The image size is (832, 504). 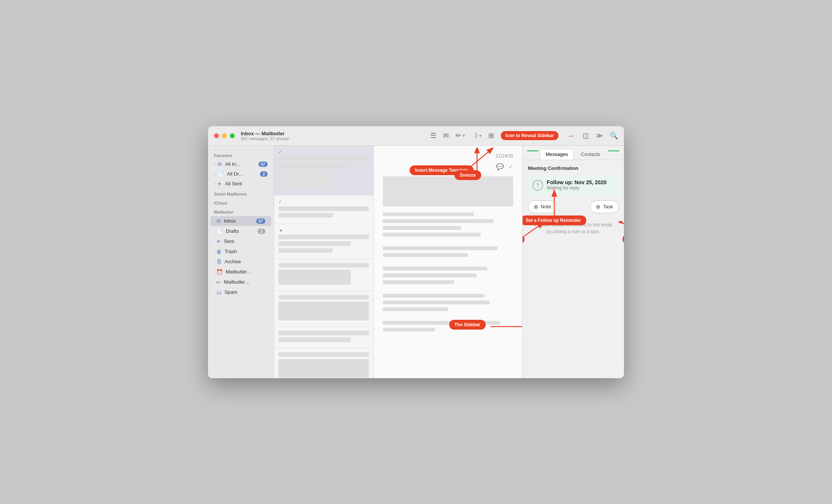 I want to click on followup-card: ? Follow up: Nov 25, 2020 Waiting for re…, so click(x=574, y=185).